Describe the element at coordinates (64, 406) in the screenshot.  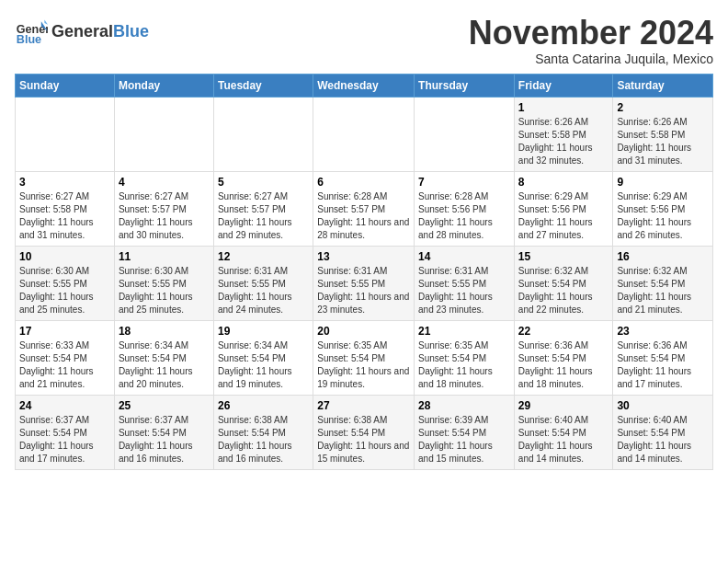
I see `day-number: 24` at that location.